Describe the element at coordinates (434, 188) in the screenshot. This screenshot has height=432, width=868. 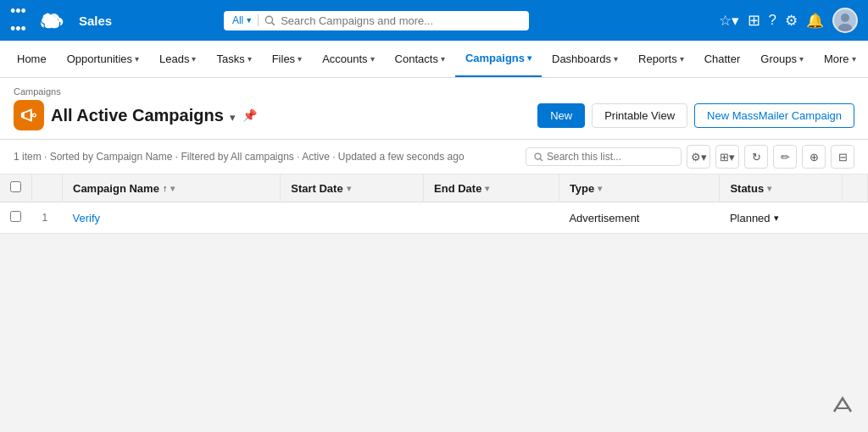
I see `table-header-row: Campaign Name ↑ ▾ Start Date ▾ End Date …` at that location.